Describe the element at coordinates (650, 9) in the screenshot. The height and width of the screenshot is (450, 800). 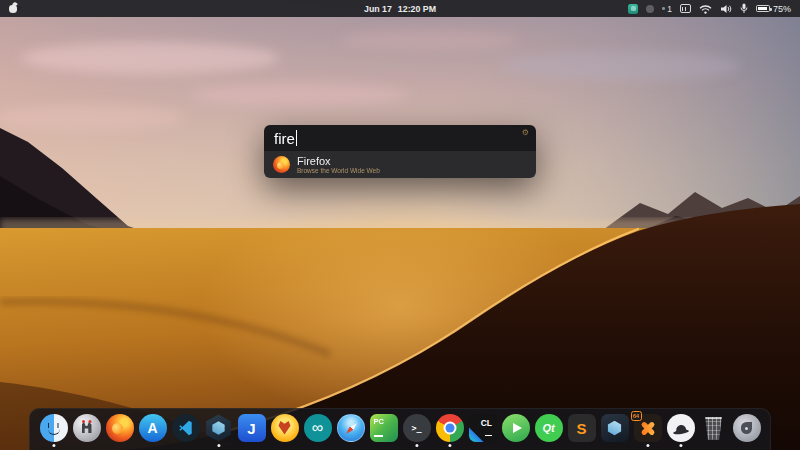
I see `dim-status-tray-icon` at that location.